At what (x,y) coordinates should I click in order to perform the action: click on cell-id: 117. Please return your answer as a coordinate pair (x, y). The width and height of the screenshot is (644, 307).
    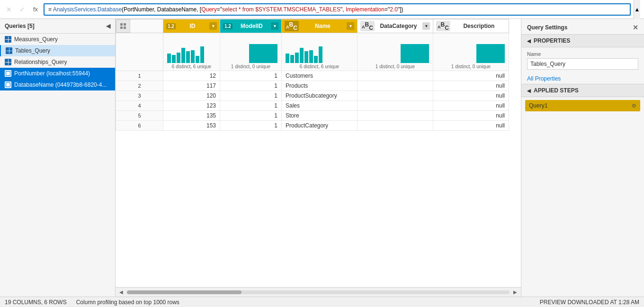
    Looking at the image, I should click on (192, 86).